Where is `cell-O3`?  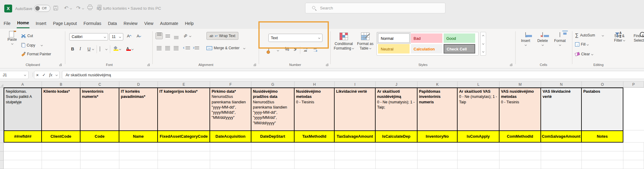 cell-O3 is located at coordinates (602, 147).